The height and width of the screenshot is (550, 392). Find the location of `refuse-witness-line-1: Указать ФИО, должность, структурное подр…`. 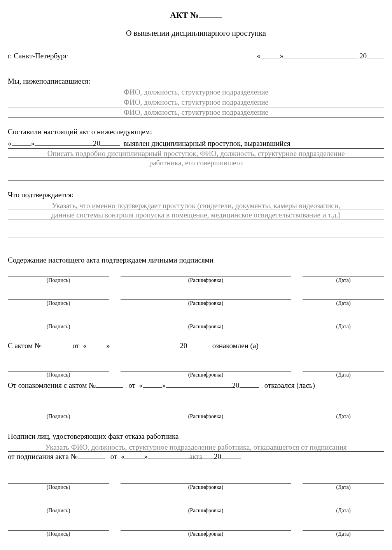

refuse-witness-line-1: Указать ФИО, должность, структурное подр… is located at coordinates (196, 447).